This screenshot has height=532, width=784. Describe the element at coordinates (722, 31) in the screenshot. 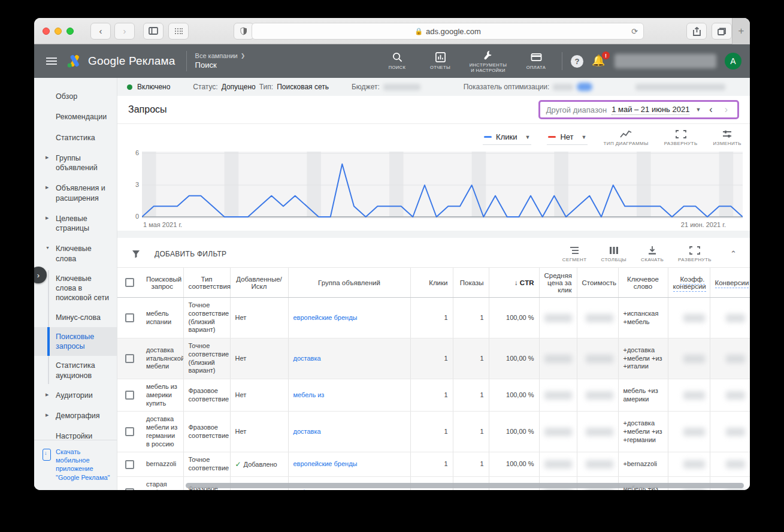

I see `tabs-overview-button` at that location.